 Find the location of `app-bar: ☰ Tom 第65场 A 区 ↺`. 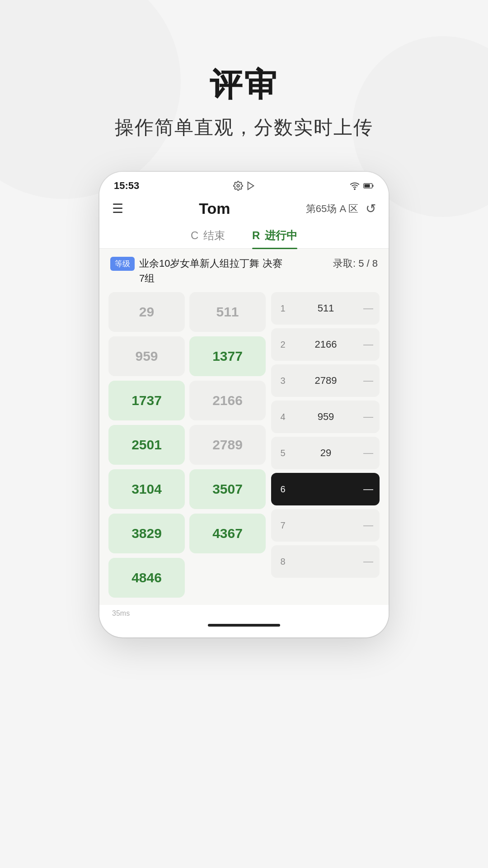

app-bar: ☰ Tom 第65场 A 区 ↺ is located at coordinates (244, 210).